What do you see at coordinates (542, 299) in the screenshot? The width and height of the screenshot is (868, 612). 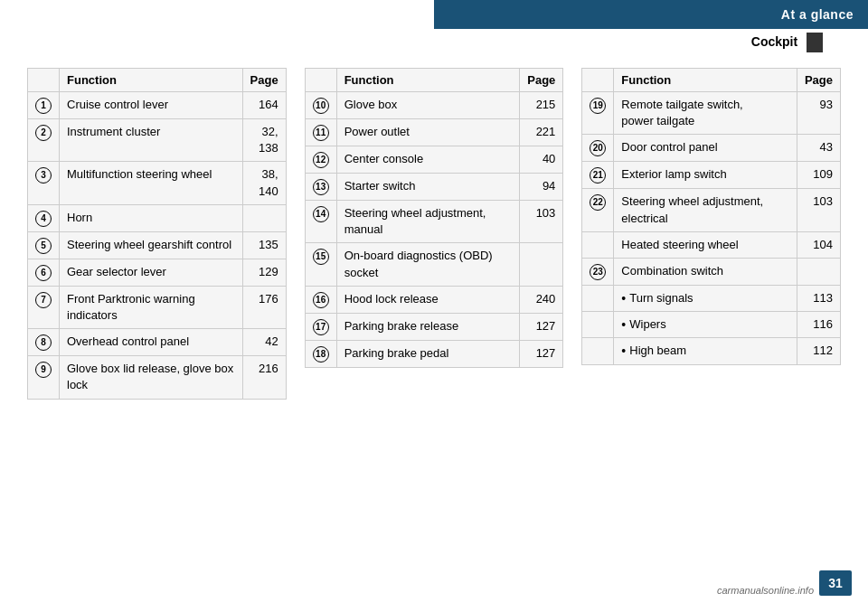 I see `row-page-cell: 240` at bounding box center [542, 299].